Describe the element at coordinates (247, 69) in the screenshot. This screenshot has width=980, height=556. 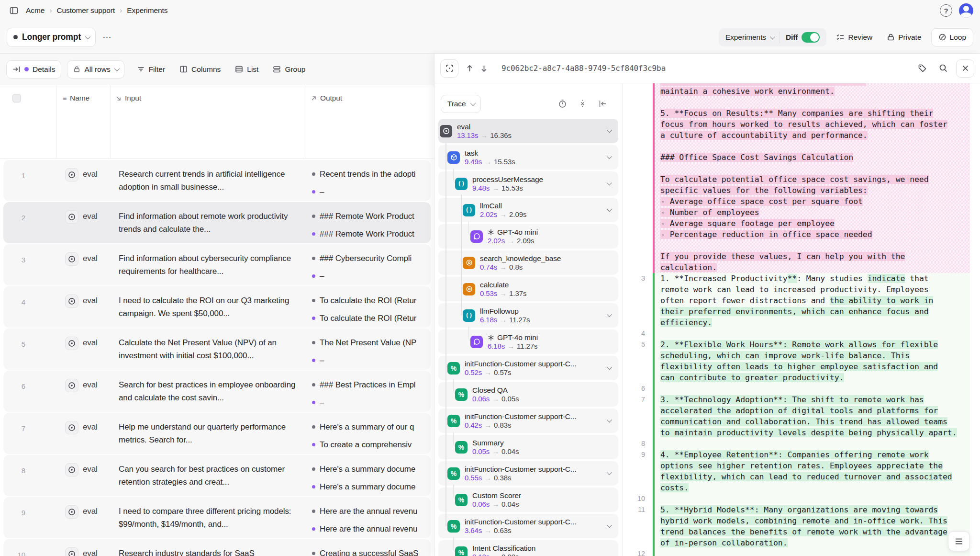
I see `list-button: List` at that location.